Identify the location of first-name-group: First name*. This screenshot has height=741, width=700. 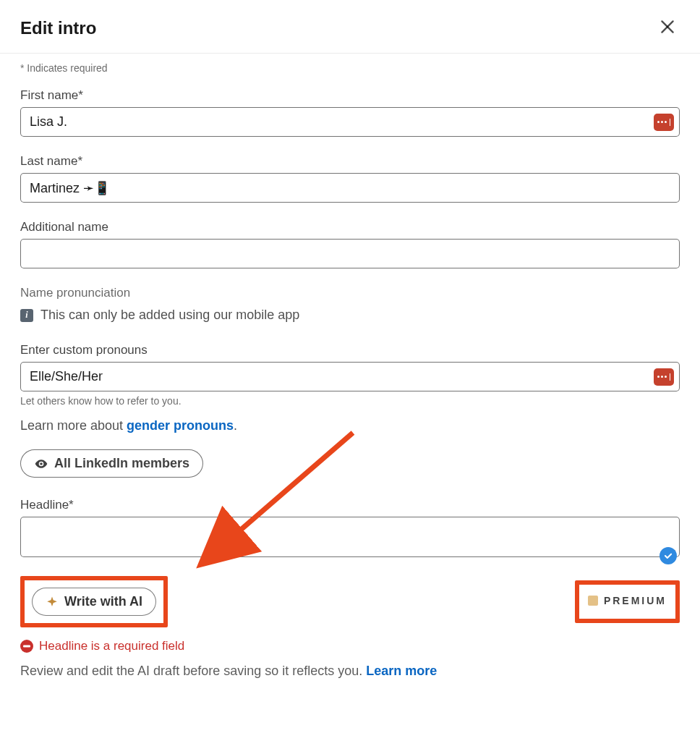
(350, 113).